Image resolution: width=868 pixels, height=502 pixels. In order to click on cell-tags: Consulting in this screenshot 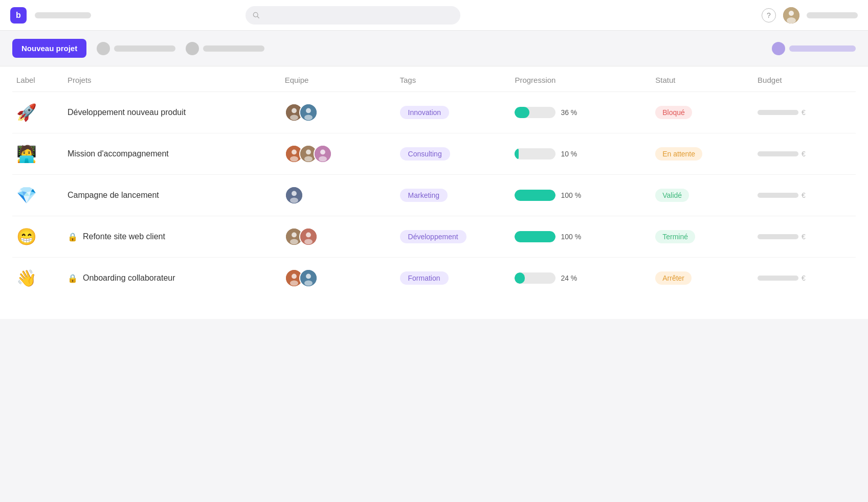, I will do `click(453, 154)`.